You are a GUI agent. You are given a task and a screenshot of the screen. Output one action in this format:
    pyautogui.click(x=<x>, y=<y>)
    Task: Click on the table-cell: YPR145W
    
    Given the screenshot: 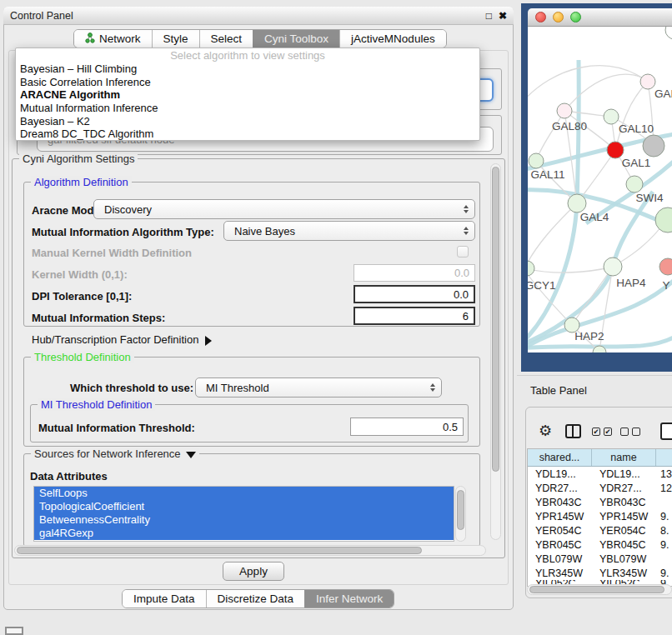 What is the action you would take?
    pyautogui.click(x=560, y=517)
    